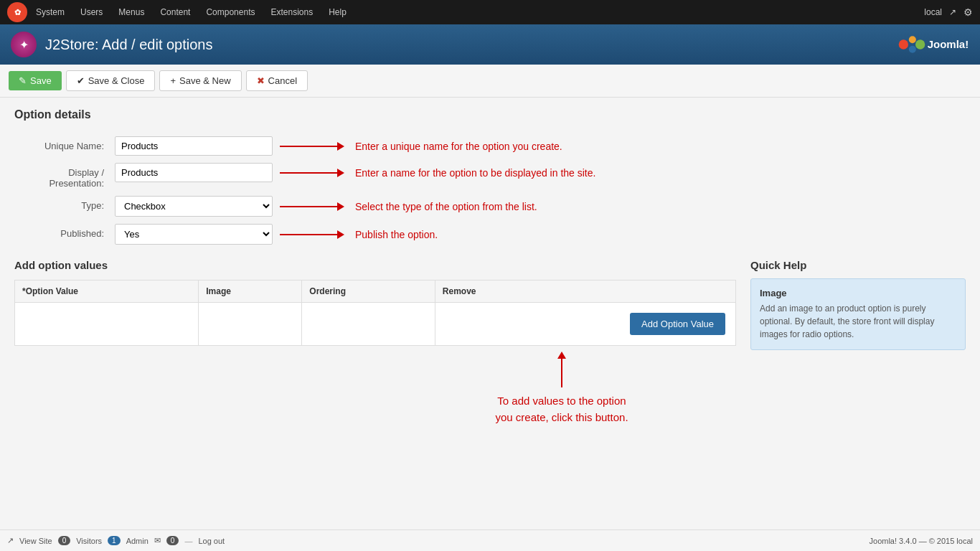  Describe the element at coordinates (490, 117) in the screenshot. I see `option-details-title: Option details` at that location.